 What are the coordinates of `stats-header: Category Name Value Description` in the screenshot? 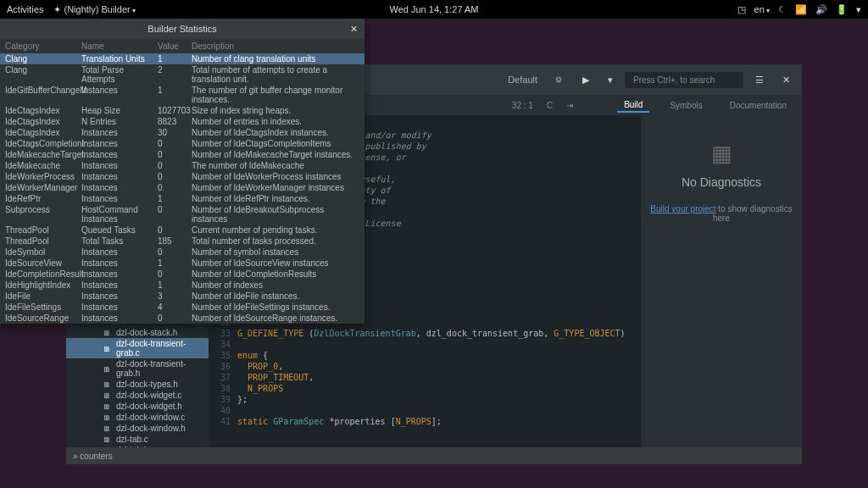 It's located at (182, 46).